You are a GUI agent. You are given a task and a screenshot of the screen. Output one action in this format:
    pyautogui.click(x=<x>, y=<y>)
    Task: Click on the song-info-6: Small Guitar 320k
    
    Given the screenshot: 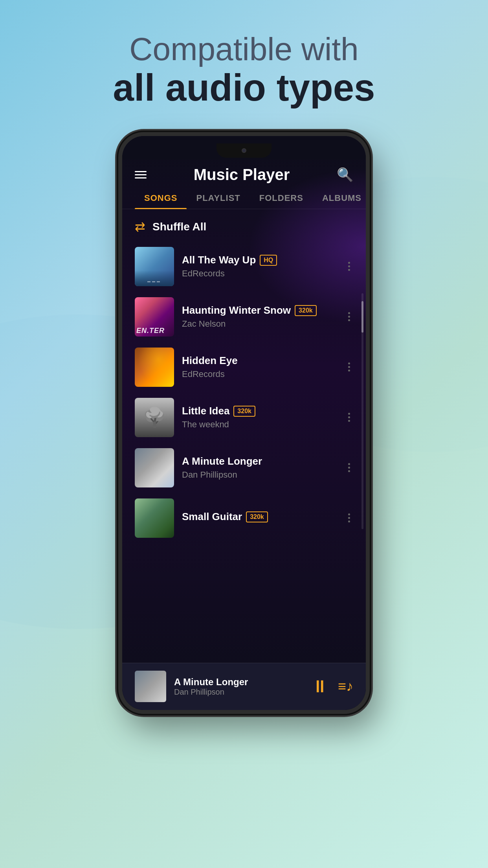 What is the action you would take?
    pyautogui.click(x=259, y=518)
    